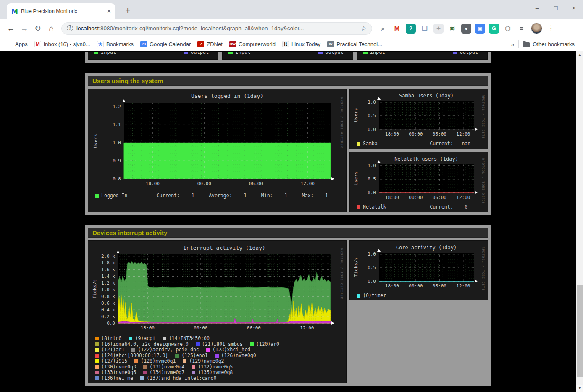 The height and width of the screenshot is (392, 583). What do you see at coordinates (108, 276) in the screenshot?
I see `svg-text: 1.4 k` at bounding box center [108, 276].